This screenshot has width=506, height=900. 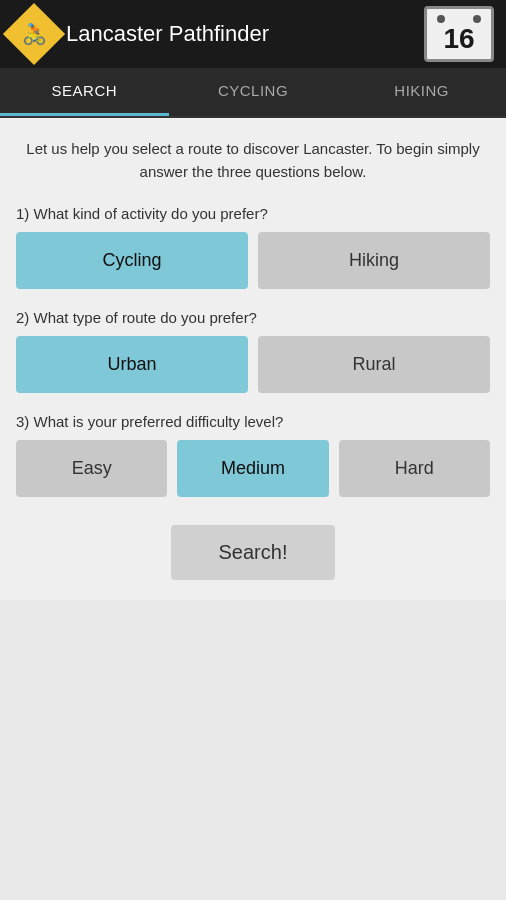 I want to click on bolt-left, so click(x=441, y=19).